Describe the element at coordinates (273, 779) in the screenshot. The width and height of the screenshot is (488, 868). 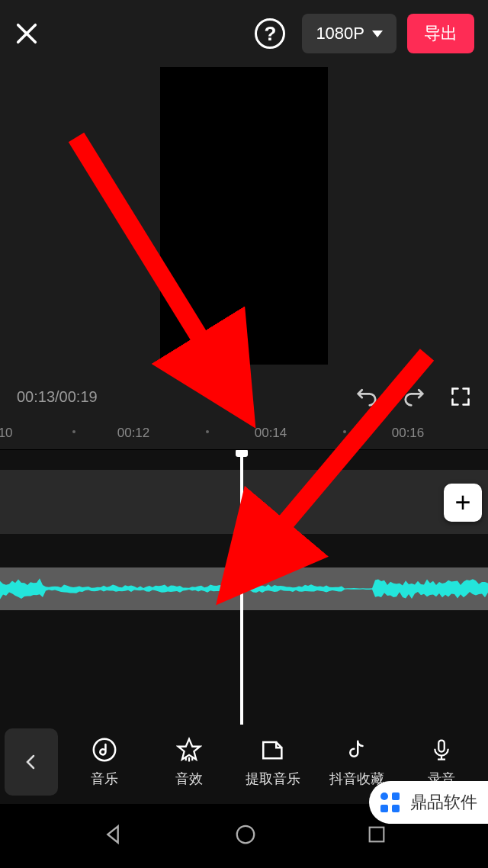
I see `tool-label: 提取音乐` at that location.